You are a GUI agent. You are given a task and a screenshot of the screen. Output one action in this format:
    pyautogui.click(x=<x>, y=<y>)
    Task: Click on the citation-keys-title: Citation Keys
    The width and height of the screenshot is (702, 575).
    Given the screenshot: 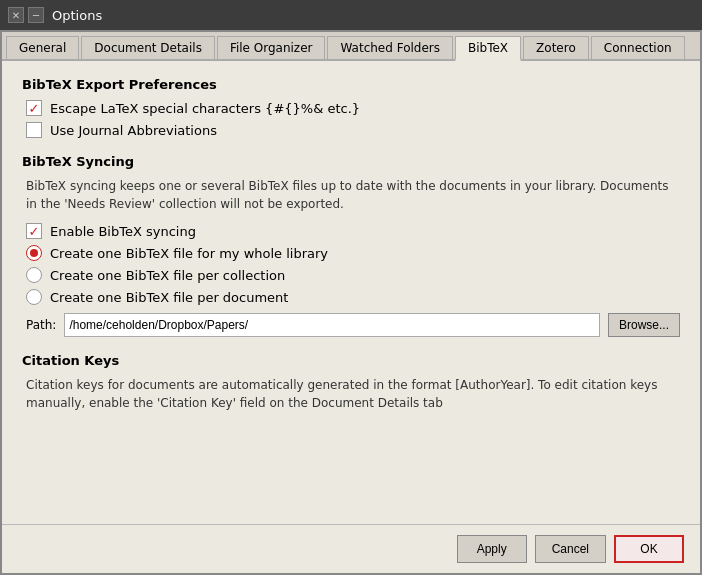 What is the action you would take?
    pyautogui.click(x=351, y=360)
    